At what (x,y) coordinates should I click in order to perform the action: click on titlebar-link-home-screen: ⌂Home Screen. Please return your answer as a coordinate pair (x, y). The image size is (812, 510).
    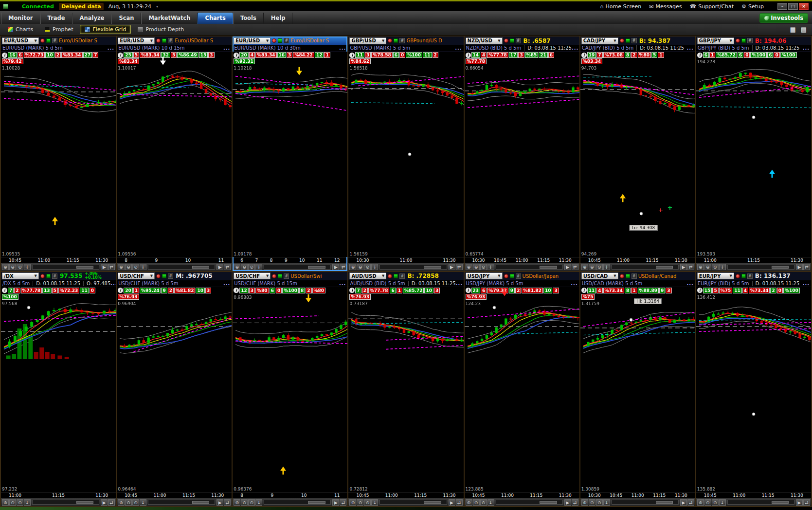
    Looking at the image, I should click on (621, 7).